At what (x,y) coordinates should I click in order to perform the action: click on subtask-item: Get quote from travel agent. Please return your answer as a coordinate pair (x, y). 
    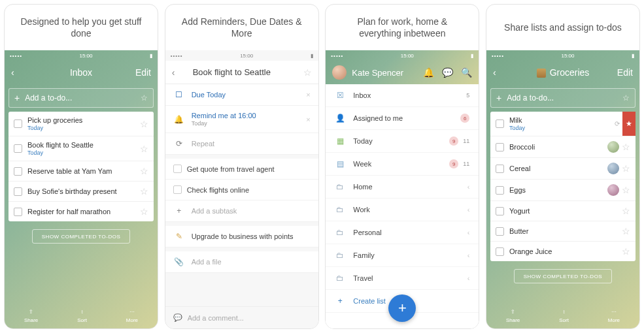
    Looking at the image, I should click on (242, 169).